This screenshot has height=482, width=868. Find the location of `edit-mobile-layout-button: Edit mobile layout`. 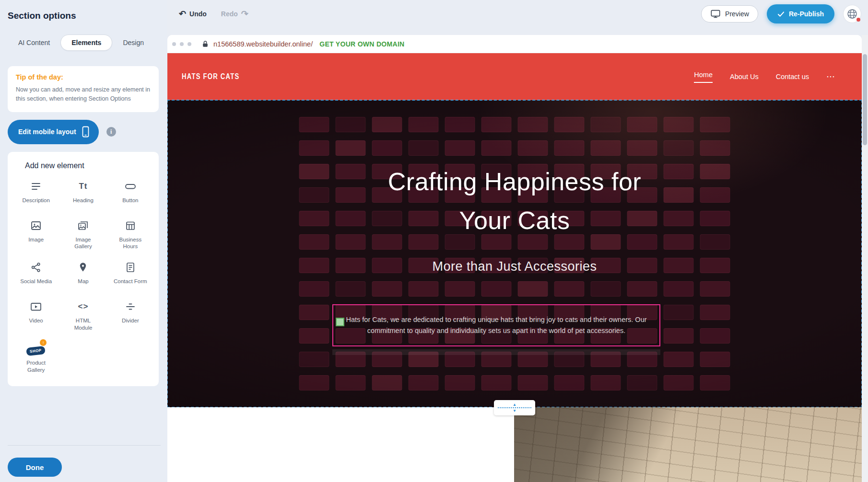

edit-mobile-layout-button: Edit mobile layout is located at coordinates (53, 132).